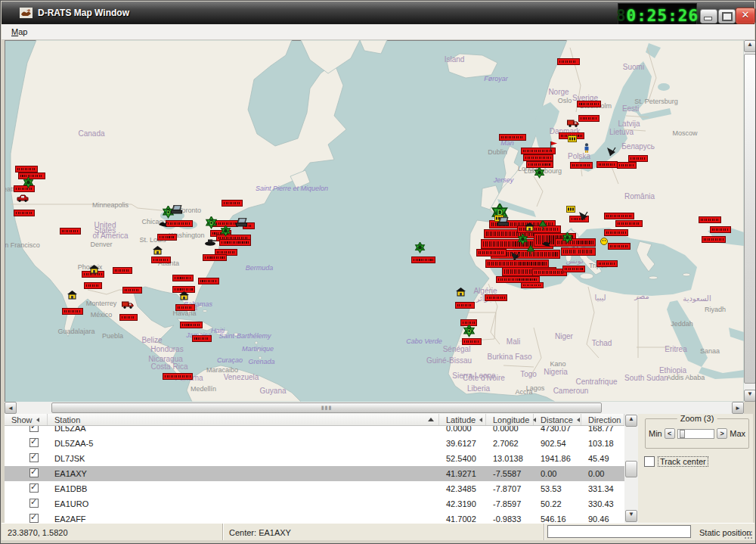 The height and width of the screenshot is (544, 756). Describe the element at coordinates (510, 419) in the screenshot. I see `column-header-longitude: Longitude` at that location.